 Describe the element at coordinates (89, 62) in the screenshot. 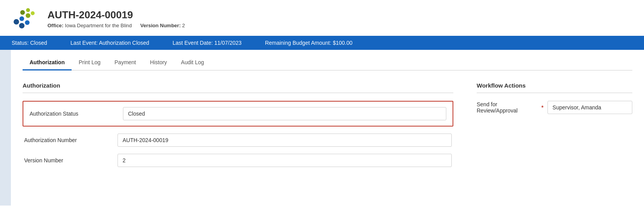

I see `tab-print-log: Print Log` at that location.